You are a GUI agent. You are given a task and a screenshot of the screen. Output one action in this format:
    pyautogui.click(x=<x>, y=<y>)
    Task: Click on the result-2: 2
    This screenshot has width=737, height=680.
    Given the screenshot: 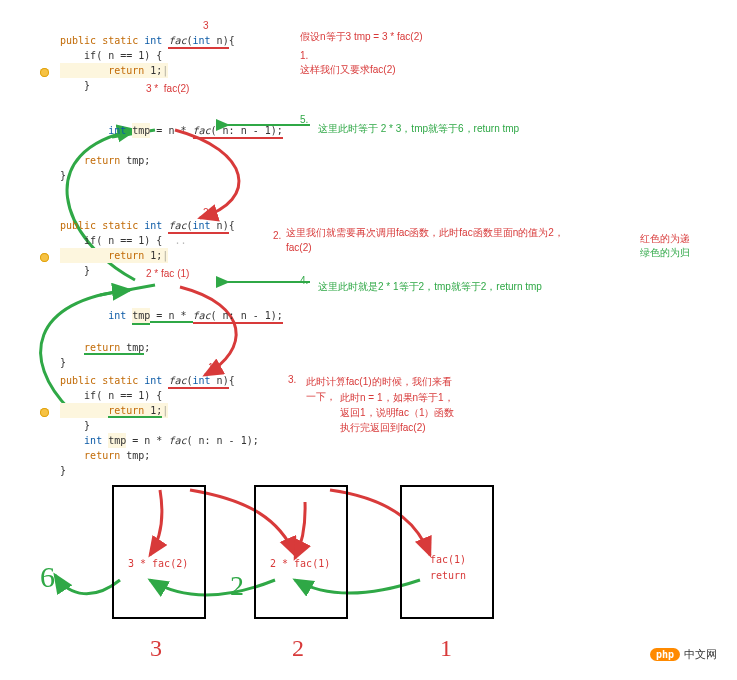 What is the action you would take?
    pyautogui.click(x=237, y=586)
    